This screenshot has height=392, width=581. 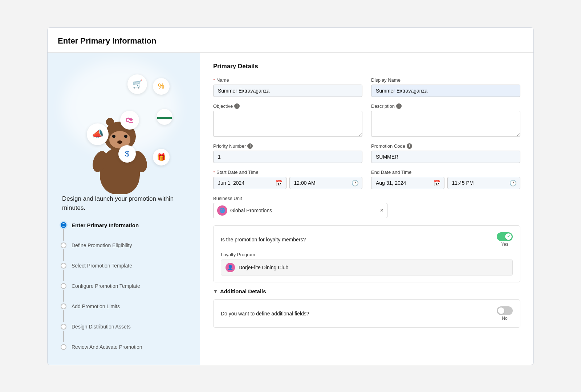 I want to click on end-time-wrap: 🕐, so click(x=484, y=183).